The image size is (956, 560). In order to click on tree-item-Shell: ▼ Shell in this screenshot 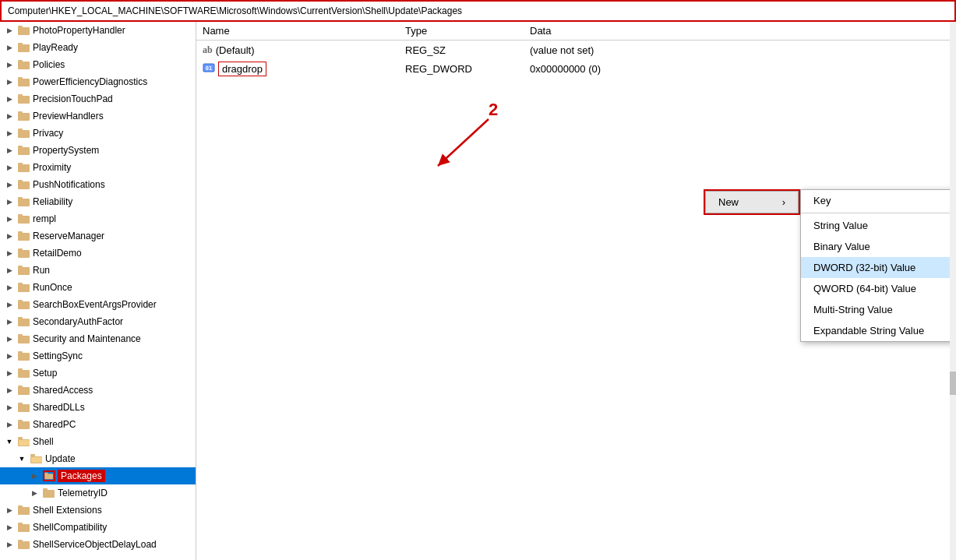, I will do `click(98, 442)`.